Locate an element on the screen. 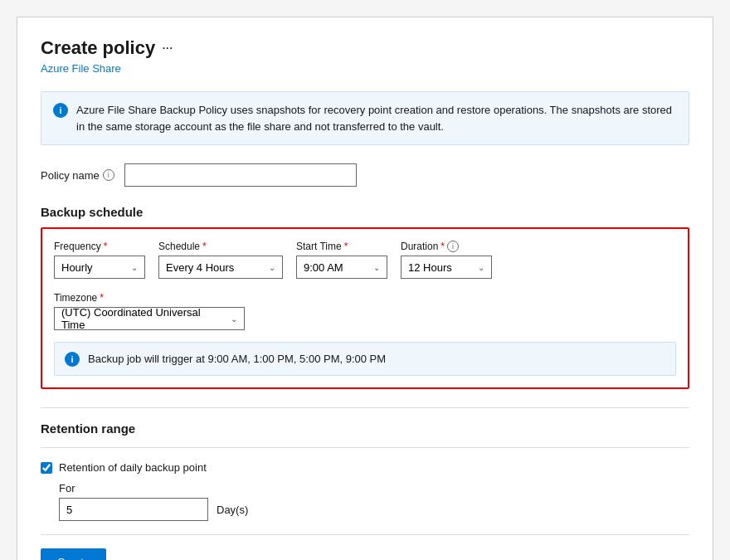 Image resolution: width=730 pixels, height=560 pixels. timezone-dropdown: (UTC) Coordinated Universal Time ⌄ is located at coordinates (149, 319).